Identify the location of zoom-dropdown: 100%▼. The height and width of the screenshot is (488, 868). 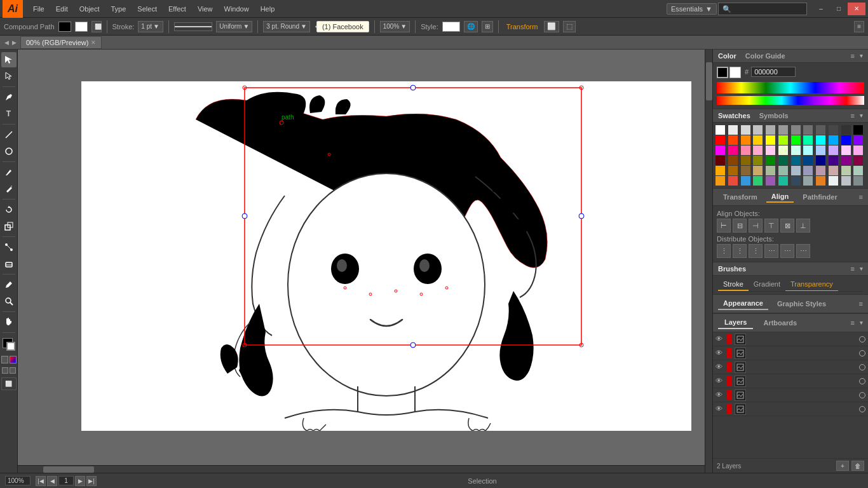
(395, 27).